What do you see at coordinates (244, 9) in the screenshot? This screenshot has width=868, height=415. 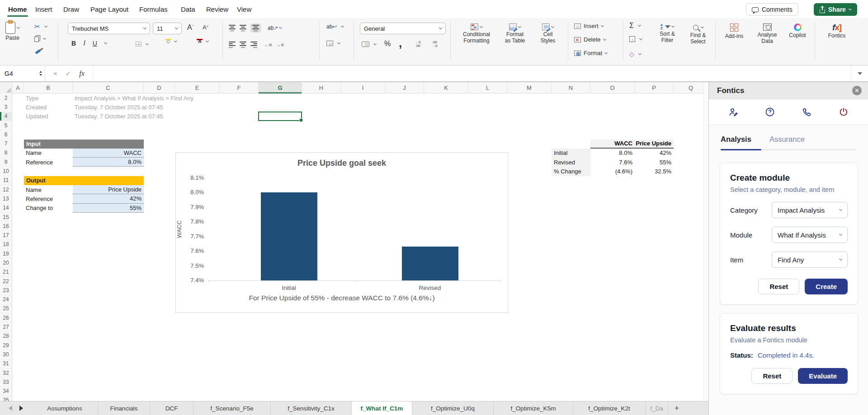 I see `ribbon-tab-view: View` at bounding box center [244, 9].